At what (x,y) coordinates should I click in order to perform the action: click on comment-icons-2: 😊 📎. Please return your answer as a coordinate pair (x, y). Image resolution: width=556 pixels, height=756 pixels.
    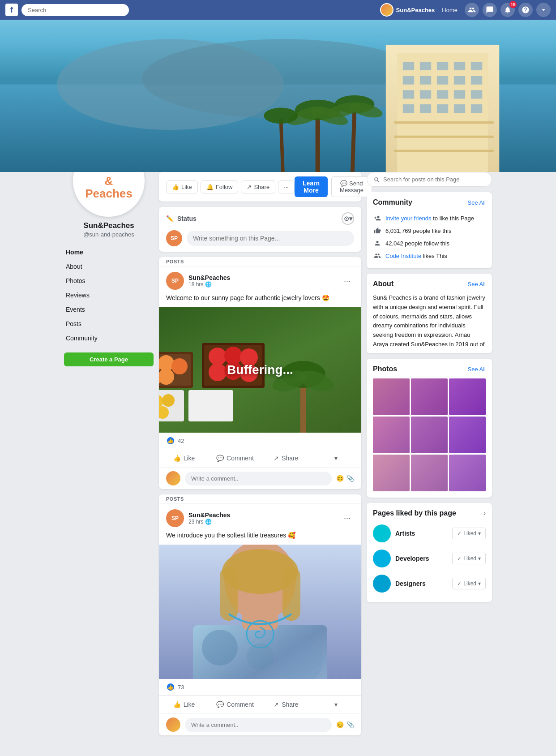
    Looking at the image, I should click on (345, 725).